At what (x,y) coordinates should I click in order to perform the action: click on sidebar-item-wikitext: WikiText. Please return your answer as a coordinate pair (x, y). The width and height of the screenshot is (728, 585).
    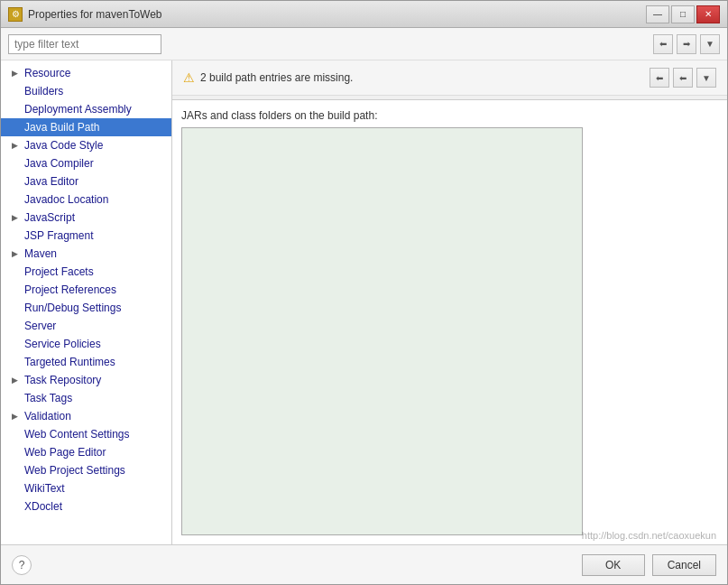
    Looking at the image, I should click on (87, 488).